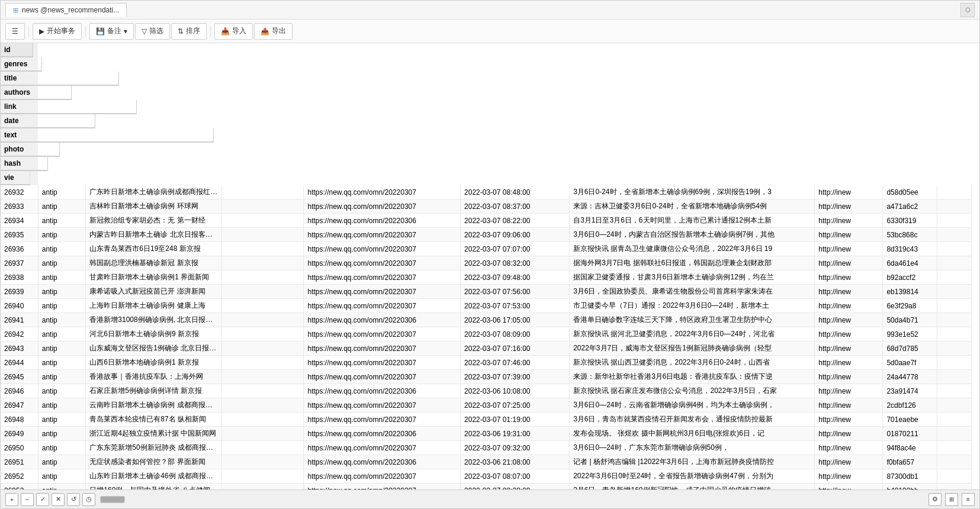 This screenshot has width=980, height=509. What do you see at coordinates (515, 334) in the screenshot?
I see `cell-date: 2022-03-07 08:09:00` at bounding box center [515, 334].